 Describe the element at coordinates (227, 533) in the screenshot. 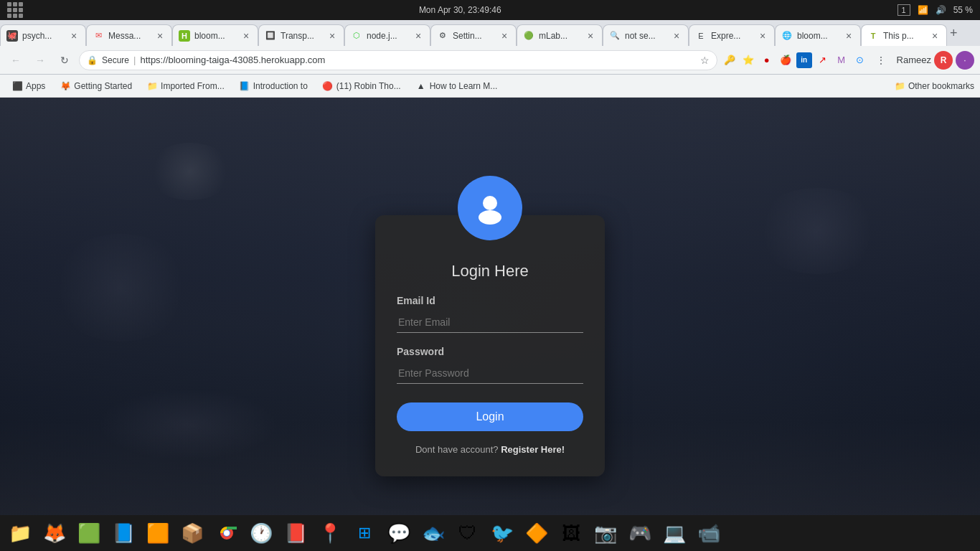

I see `taskbar-chrome` at that location.